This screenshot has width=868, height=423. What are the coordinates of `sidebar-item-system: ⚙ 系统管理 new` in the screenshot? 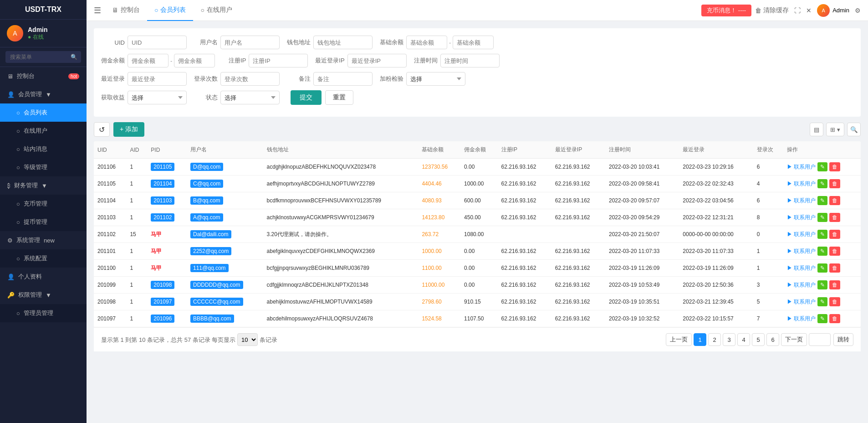 It's located at (43, 240).